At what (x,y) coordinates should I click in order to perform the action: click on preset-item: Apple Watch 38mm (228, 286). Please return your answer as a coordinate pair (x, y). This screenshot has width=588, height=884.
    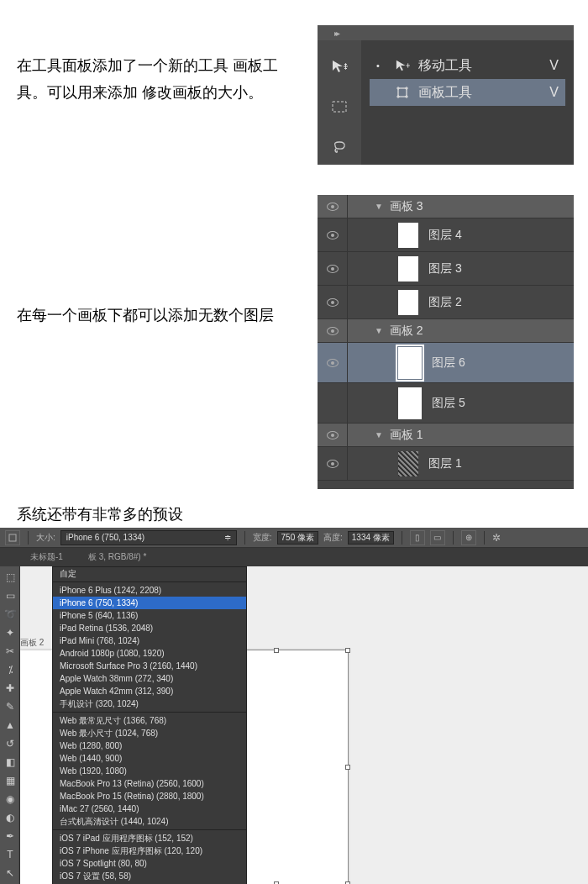
    Looking at the image, I should click on (150, 679).